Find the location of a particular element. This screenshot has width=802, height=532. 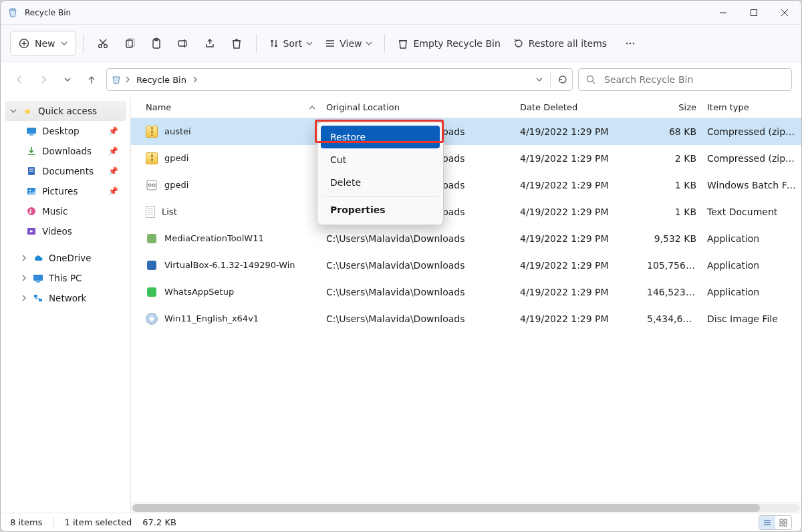

search-input is located at coordinates (694, 80).